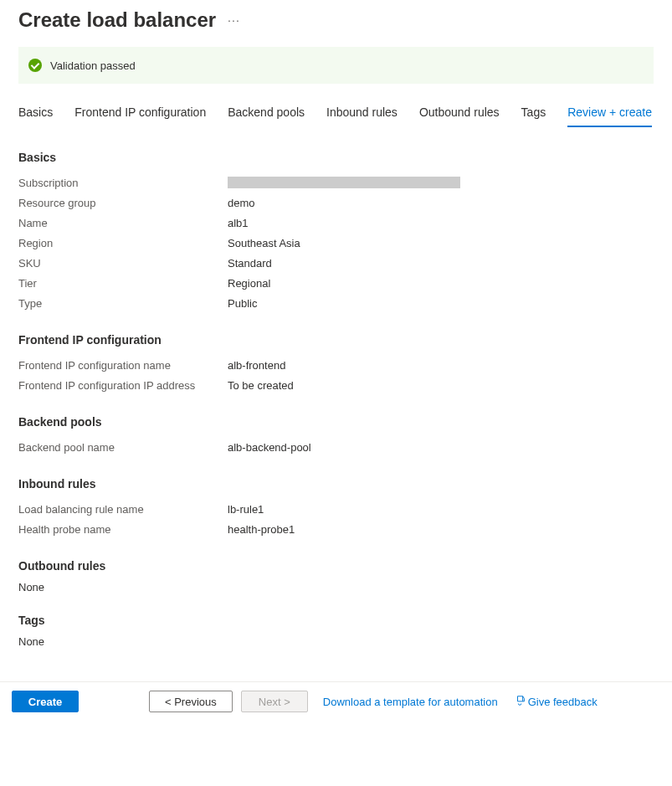 This screenshot has height=786, width=672. Describe the element at coordinates (123, 385) in the screenshot. I see `label-frontend-ip: Frontend IP configuration IP address` at that location.